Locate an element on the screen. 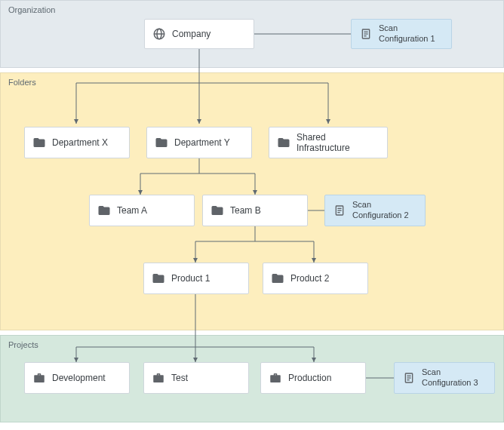 The width and height of the screenshot is (504, 430). team-b-label: Team B is located at coordinates (246, 210).